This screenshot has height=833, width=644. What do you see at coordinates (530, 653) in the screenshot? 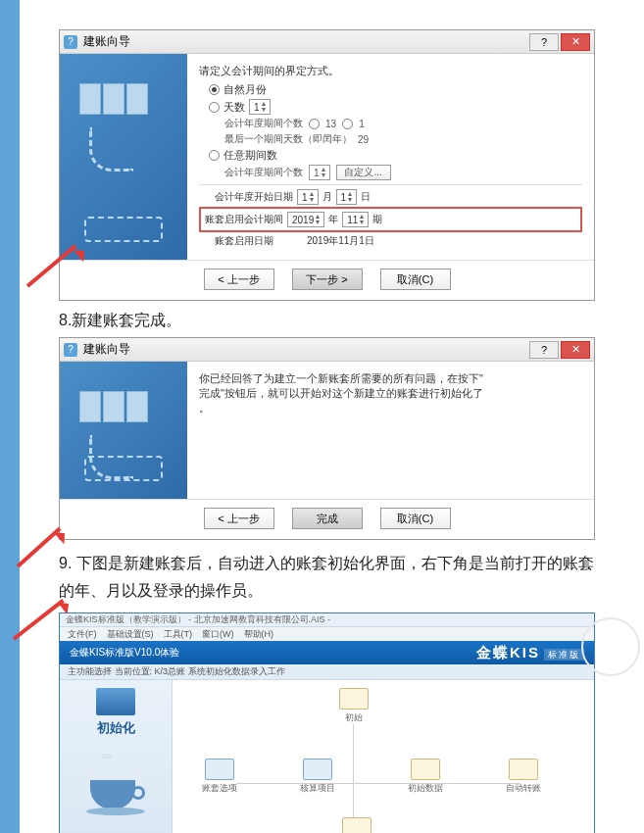
I see `brand-logo: 金蝶KIS标准版` at bounding box center [530, 653].